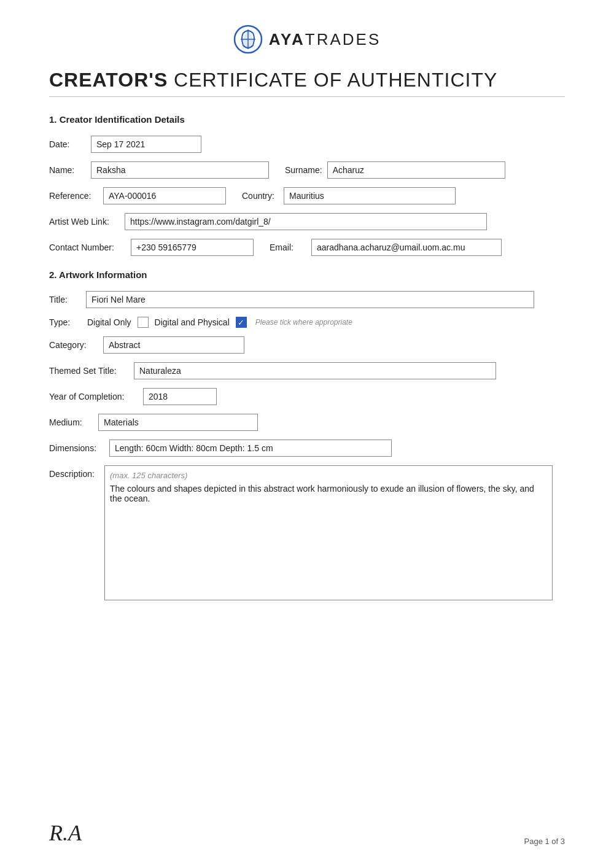 This screenshot has height=868, width=614. Describe the element at coordinates (65, 300) in the screenshot. I see `artwork-title-label: Title:` at that location.